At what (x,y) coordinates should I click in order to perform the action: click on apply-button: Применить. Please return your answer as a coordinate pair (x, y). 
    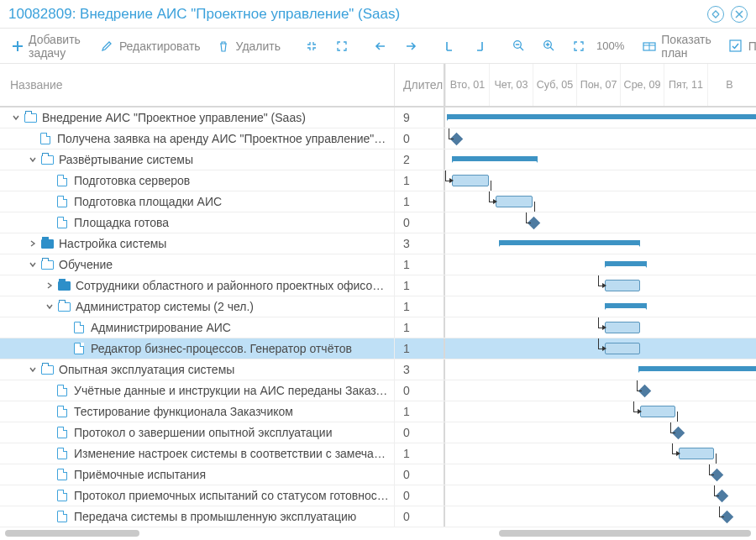
    Looking at the image, I should click on (739, 46).